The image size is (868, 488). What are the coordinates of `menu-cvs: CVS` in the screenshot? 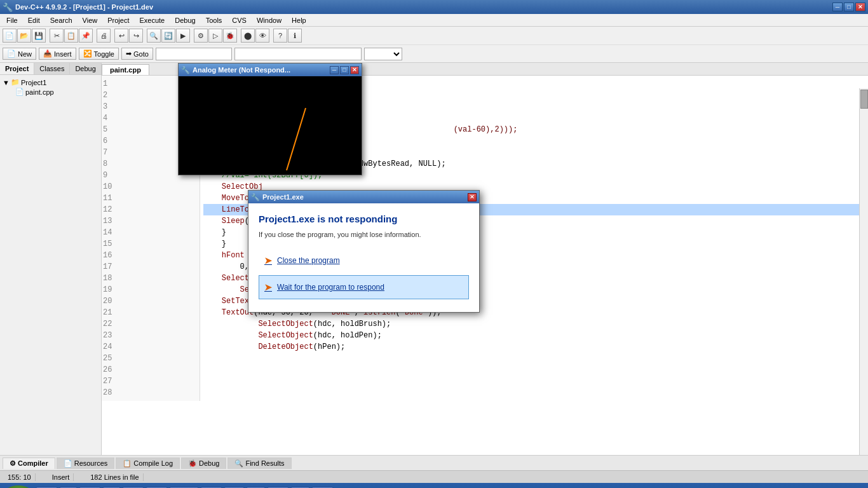 It's located at (239, 20).